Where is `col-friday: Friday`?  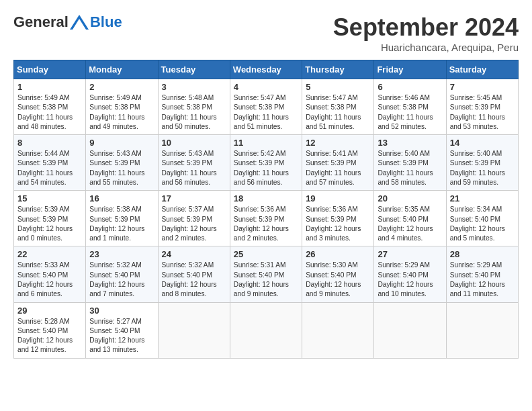
col-friday: Friday is located at coordinates (410, 70).